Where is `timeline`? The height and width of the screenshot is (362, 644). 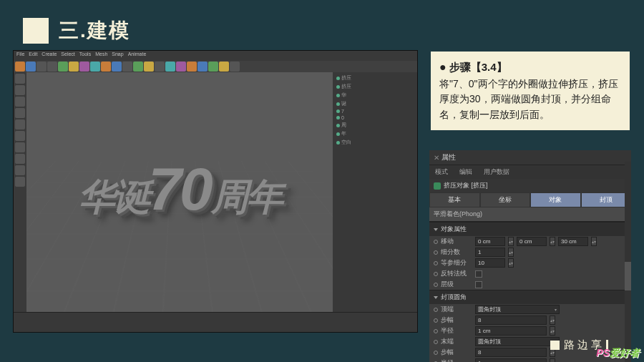
timeline is located at coordinates (215, 322).